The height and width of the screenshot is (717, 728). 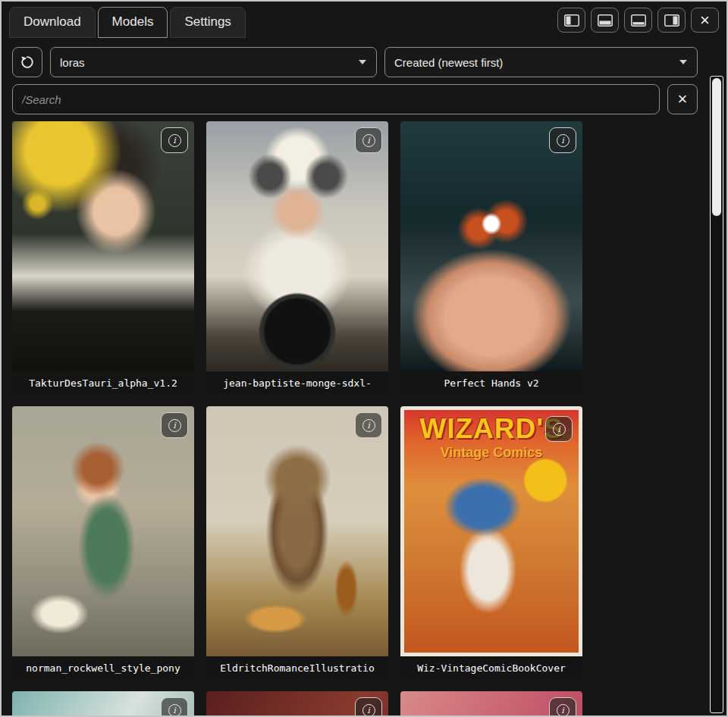 I want to click on model-card: WIZARD'S Vintage Comics i Wiz-VintageCom…, so click(x=491, y=543).